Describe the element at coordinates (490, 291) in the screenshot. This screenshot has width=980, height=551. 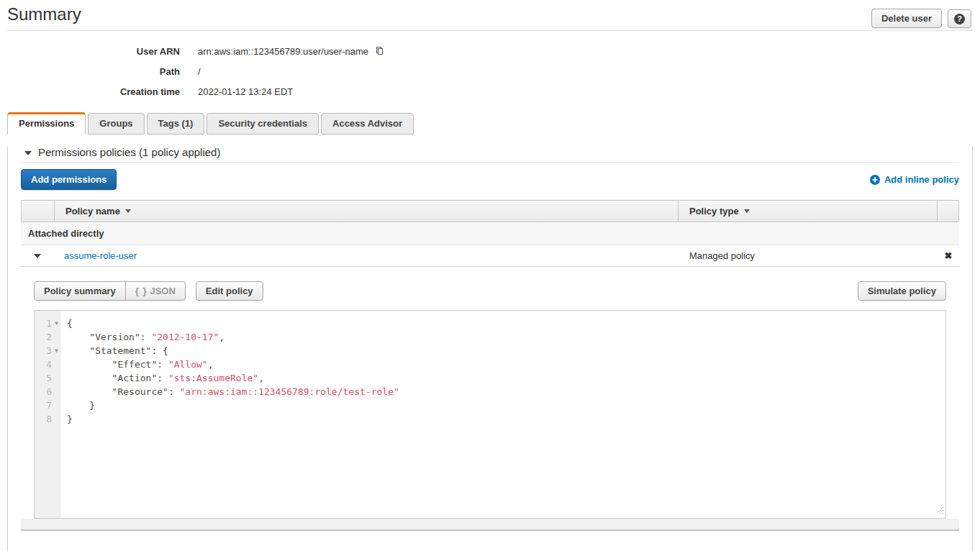
I see `policy-detail-toolbar: Policy summary { }JSON Edit policy Simul…` at that location.